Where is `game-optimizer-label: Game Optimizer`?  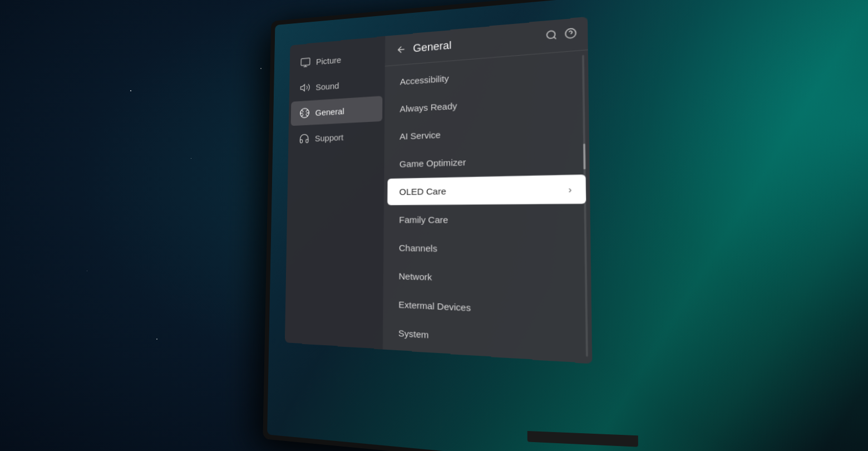 game-optimizer-label: Game Optimizer is located at coordinates (433, 163).